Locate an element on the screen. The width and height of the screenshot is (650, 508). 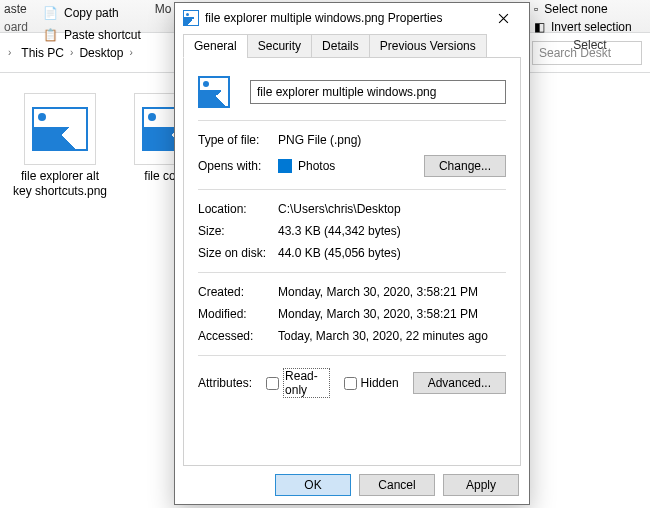
opens-with-value: Photos is located at coordinates (316, 166).